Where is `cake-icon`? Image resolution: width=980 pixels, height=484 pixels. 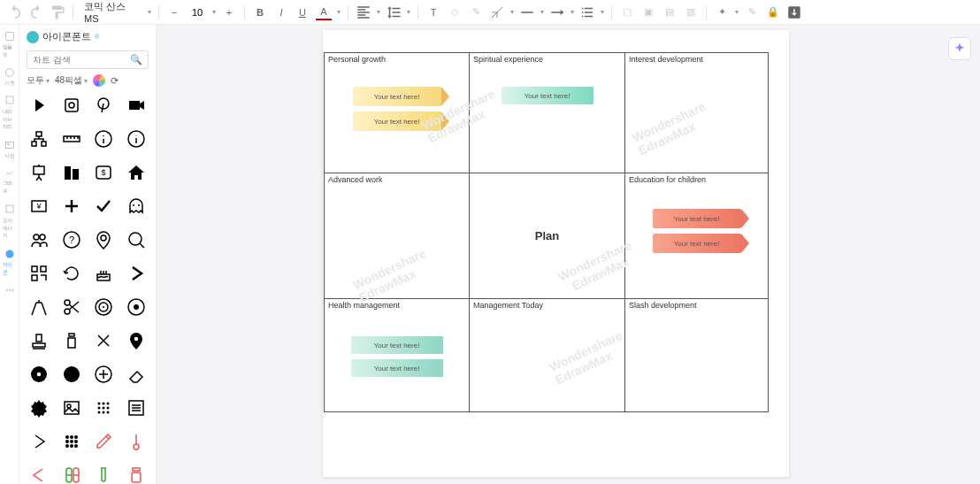 cake-icon is located at coordinates (104, 273).